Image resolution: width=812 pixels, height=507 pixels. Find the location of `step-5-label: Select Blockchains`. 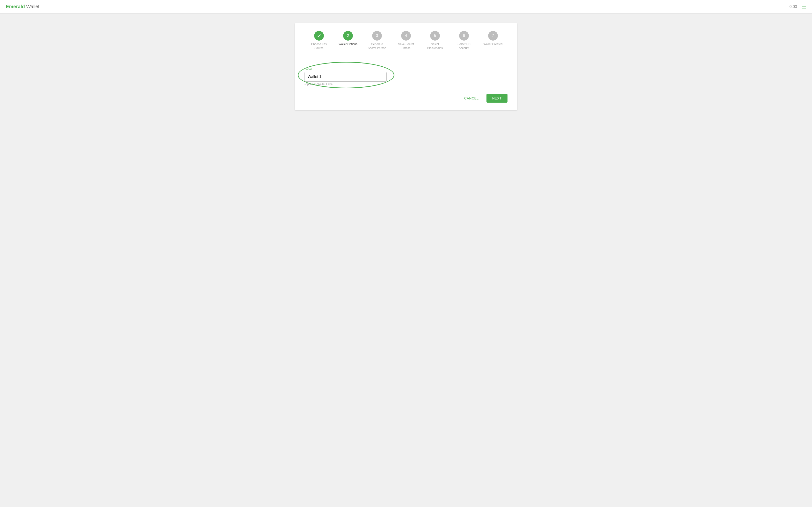

step-5-label: Select Blockchains is located at coordinates (435, 46).